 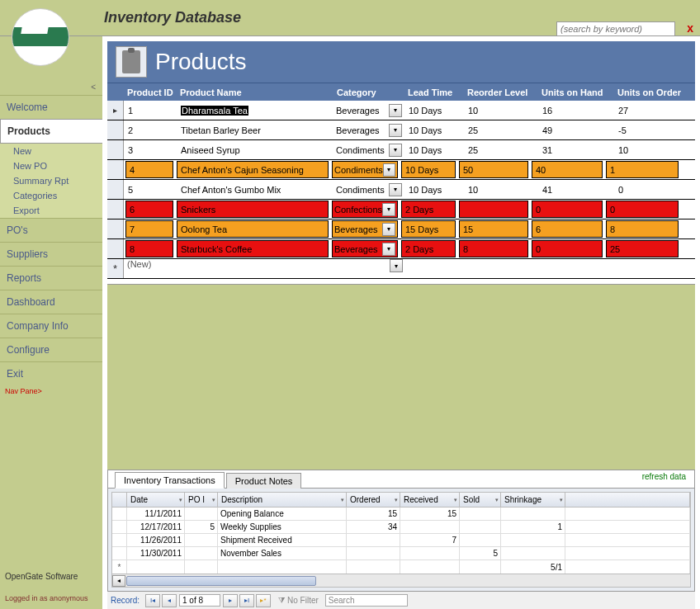 I want to click on nav-exit: Exit, so click(x=51, y=373).